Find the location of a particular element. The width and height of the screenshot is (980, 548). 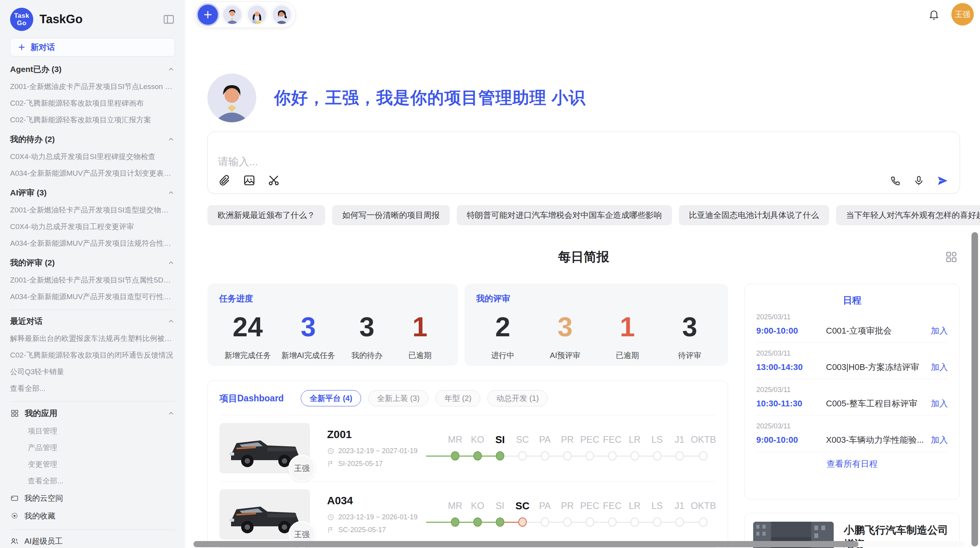

sidebar-item: Z001-全新燃油轻卡产品开发项目SI节点属性5D文件评审 is located at coordinates (93, 280).